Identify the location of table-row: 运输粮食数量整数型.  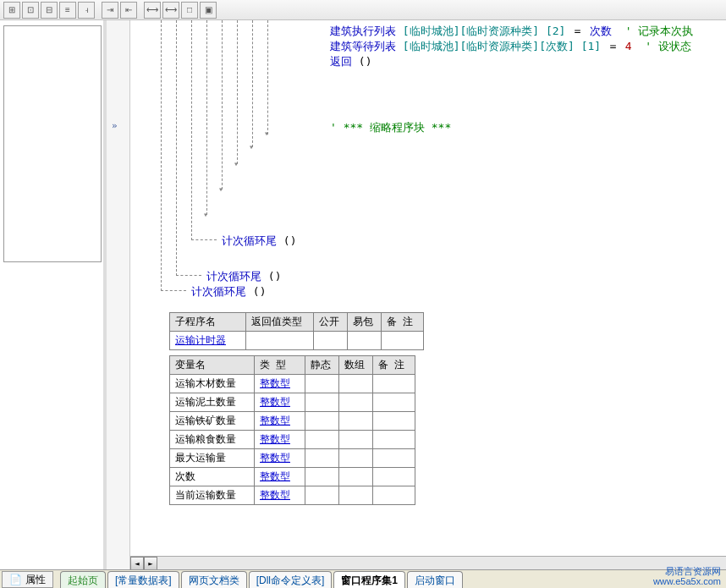
(293, 440).